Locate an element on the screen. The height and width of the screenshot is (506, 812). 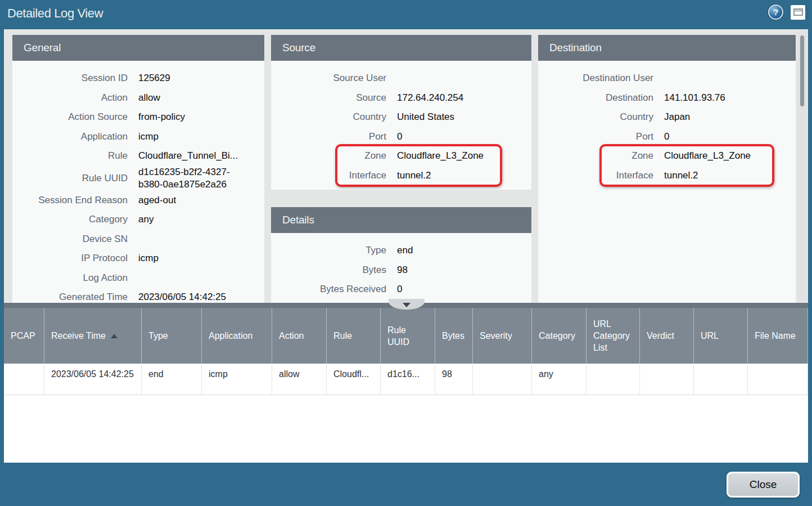
help-glyph: ? is located at coordinates (776, 12).